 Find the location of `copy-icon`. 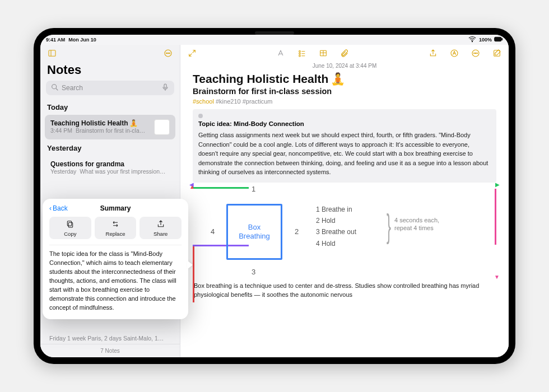

copy-icon is located at coordinates (70, 225).